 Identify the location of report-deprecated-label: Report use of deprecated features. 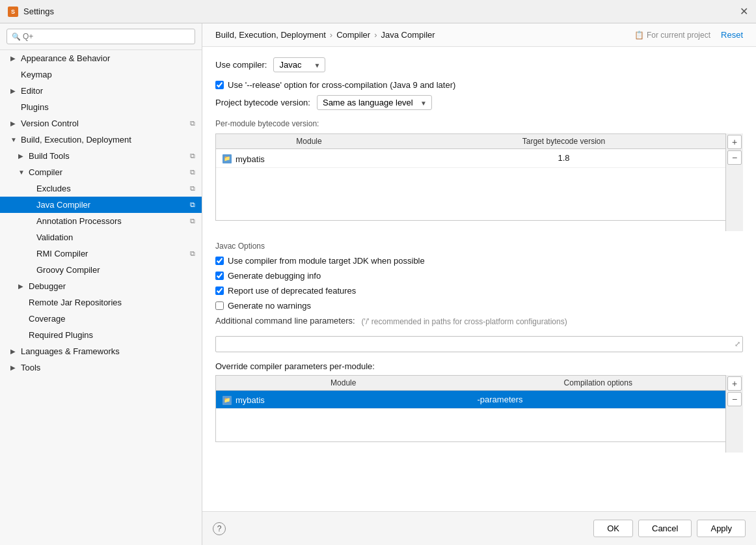
(291, 290).